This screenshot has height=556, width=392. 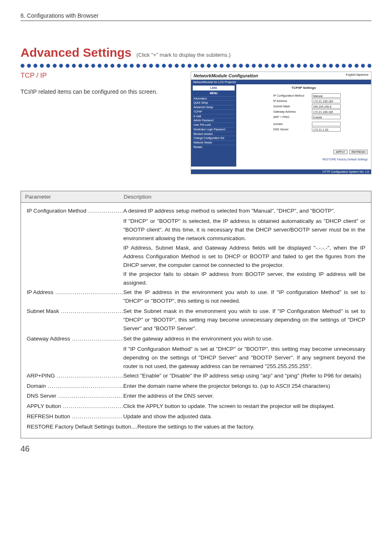 What do you see at coordinates (214, 88) in the screenshot?
I see `sidebar-tab-lan1: LAN1` at bounding box center [214, 88].